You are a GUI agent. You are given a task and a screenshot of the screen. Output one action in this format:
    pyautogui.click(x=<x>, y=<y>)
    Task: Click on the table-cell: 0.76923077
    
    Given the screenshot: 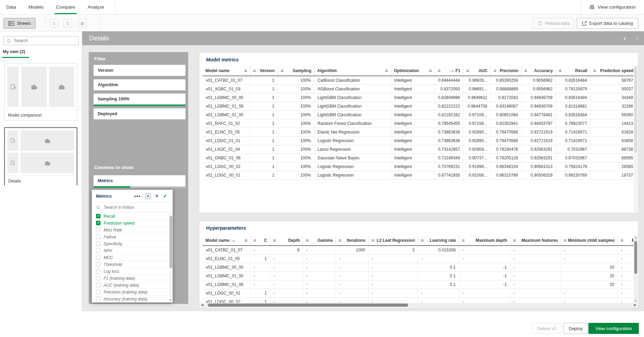 What is the action you would take?
    pyautogui.click(x=573, y=123)
    